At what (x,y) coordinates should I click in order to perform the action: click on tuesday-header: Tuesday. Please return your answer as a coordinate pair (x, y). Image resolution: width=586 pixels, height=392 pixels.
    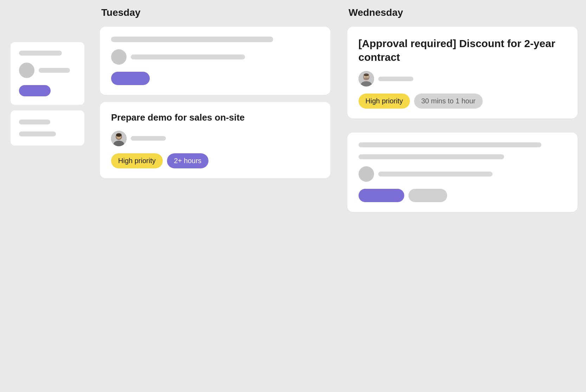
    Looking at the image, I should click on (215, 13).